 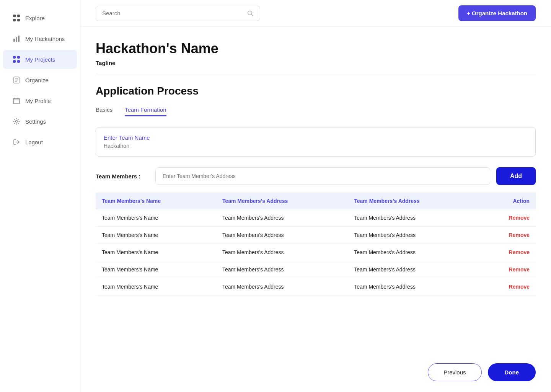 What do you see at coordinates (516, 176) in the screenshot?
I see `add-member-button: Add` at bounding box center [516, 176].